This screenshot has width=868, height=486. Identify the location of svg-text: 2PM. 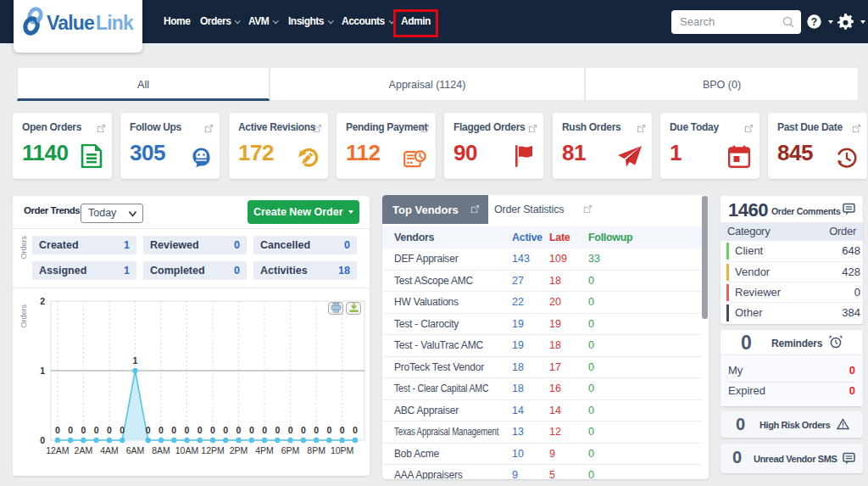
(239, 450).